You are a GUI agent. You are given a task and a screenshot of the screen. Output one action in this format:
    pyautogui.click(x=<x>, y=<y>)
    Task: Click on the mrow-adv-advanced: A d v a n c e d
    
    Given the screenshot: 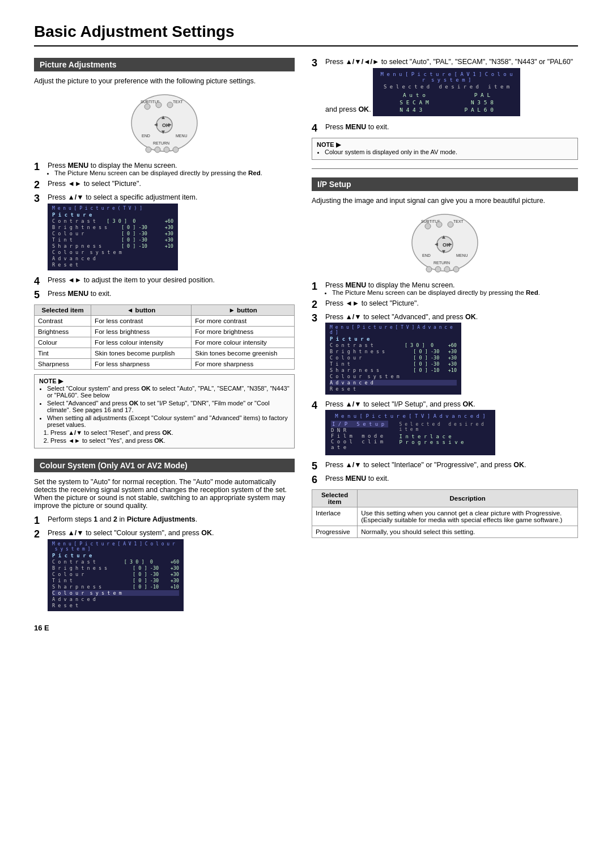 What is the action you would take?
    pyautogui.click(x=393, y=383)
    